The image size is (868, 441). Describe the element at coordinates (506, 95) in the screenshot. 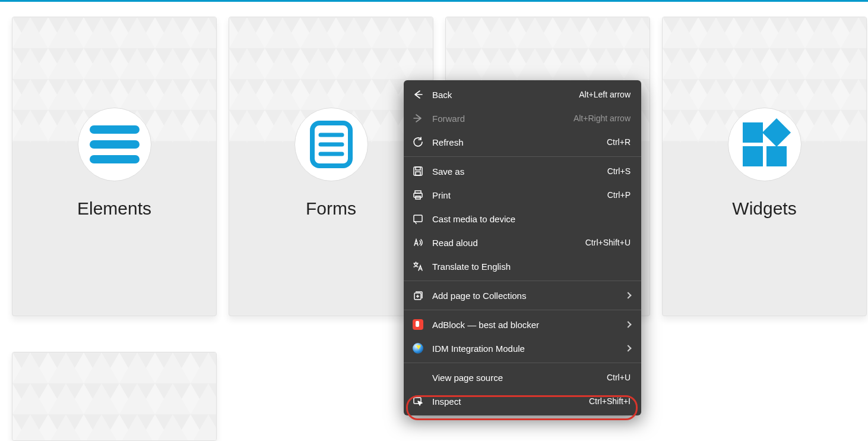

I see `menu-label: Back` at that location.